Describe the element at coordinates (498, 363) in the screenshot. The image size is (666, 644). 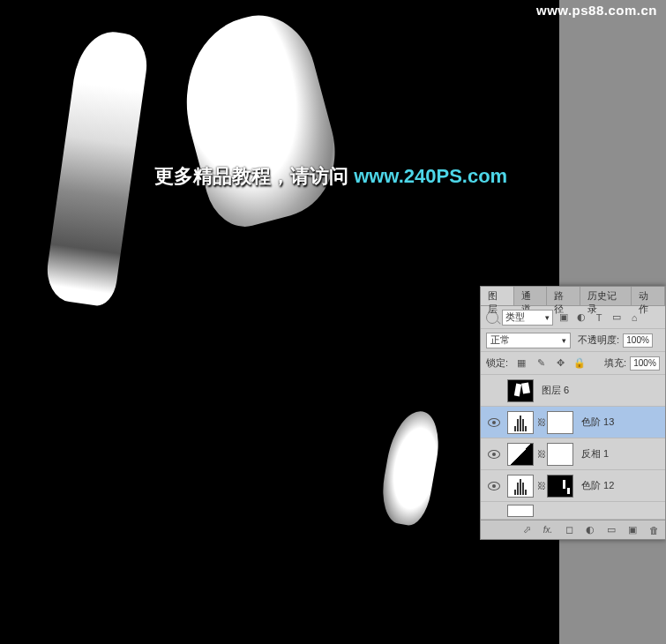
I see `lock-label: 锁定:` at that location.